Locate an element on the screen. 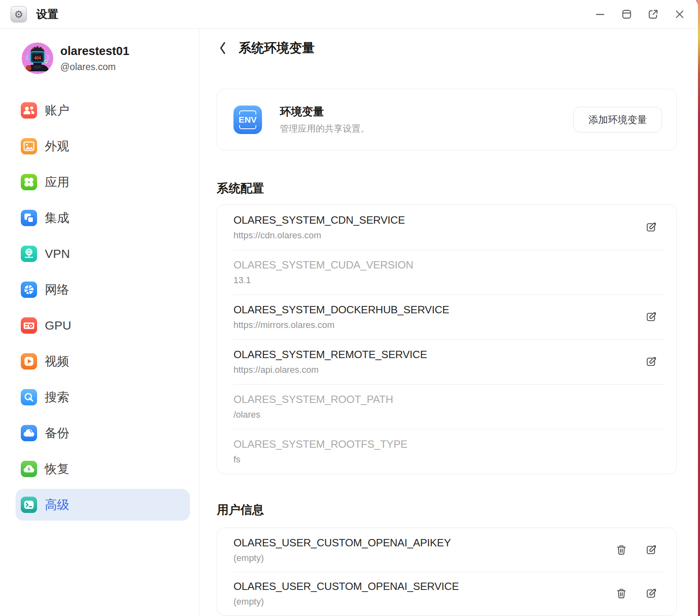  env-var-row: OLARES_SYSTEM_DOCKERHUB_SERVICEhttps://m… is located at coordinates (447, 317).